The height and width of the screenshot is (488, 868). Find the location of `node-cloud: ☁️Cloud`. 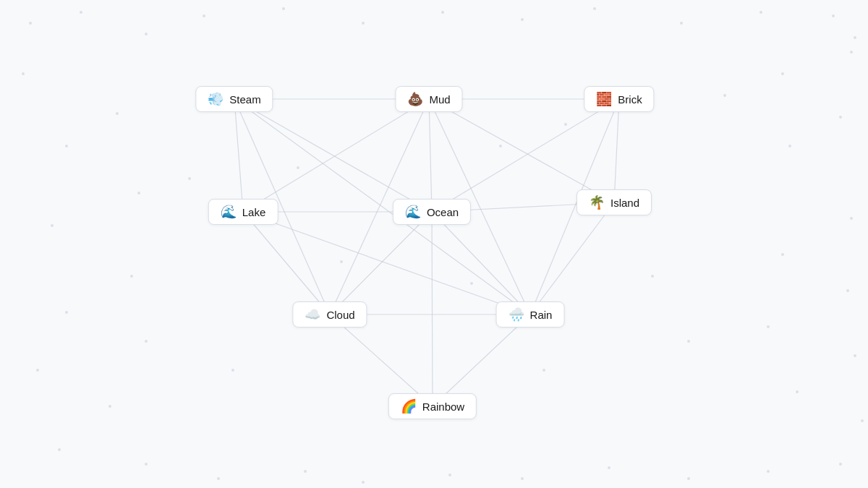

node-cloud: ☁️Cloud is located at coordinates (330, 314).